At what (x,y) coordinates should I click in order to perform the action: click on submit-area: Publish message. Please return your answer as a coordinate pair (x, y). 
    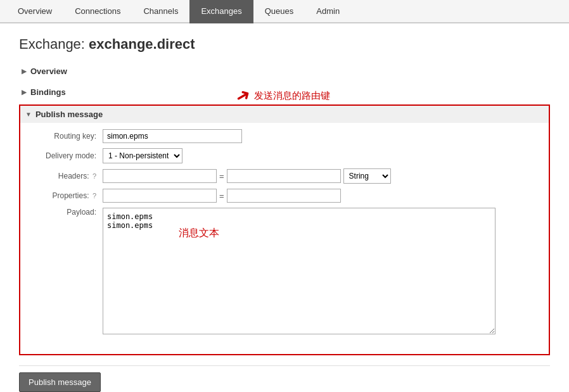
    Looking at the image, I should click on (284, 379).